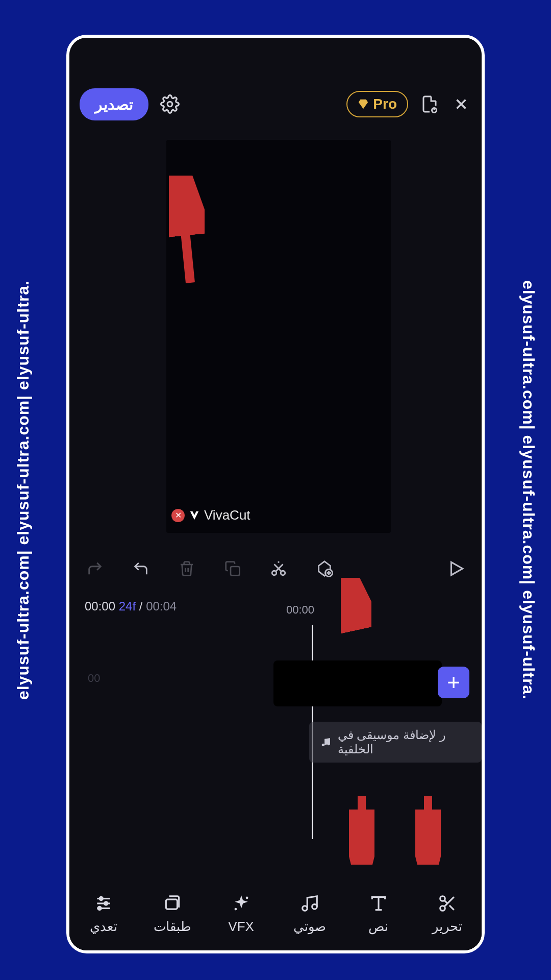 The image size is (551, 980). I want to click on music-note-icon, so click(326, 742).